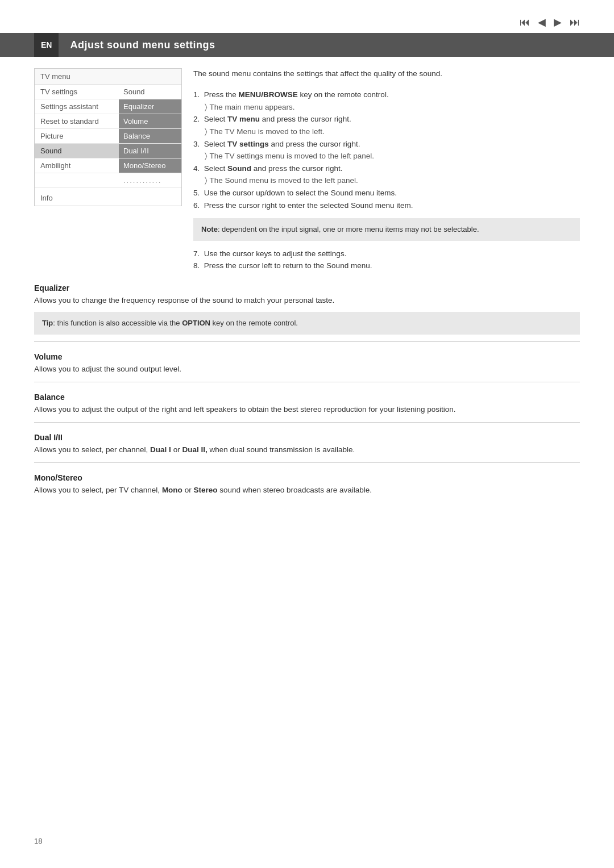 This screenshot has width=614, height=868. What do you see at coordinates (387, 74) in the screenshot?
I see `intro-text: The sound menu contains the settings tha…` at bounding box center [387, 74].